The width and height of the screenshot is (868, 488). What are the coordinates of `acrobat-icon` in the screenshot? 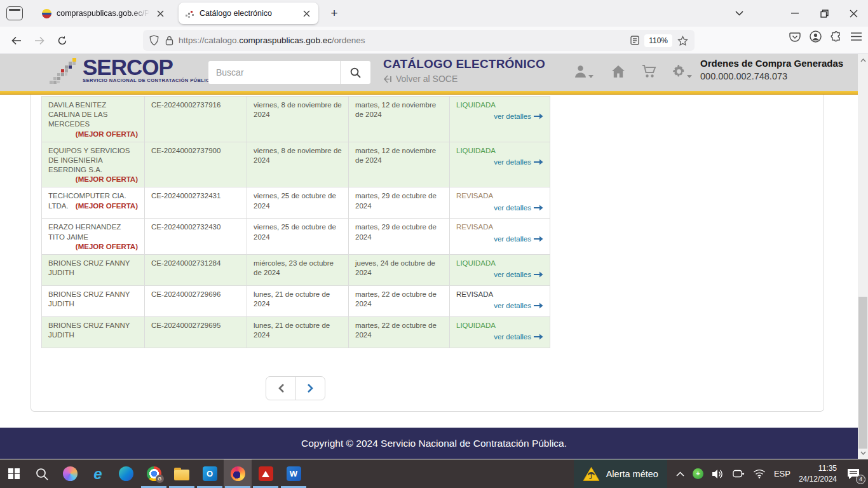 It's located at (266, 474).